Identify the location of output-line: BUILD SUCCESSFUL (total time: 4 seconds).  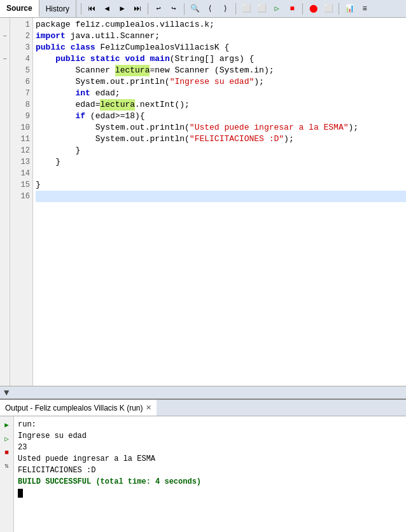
(210, 482).